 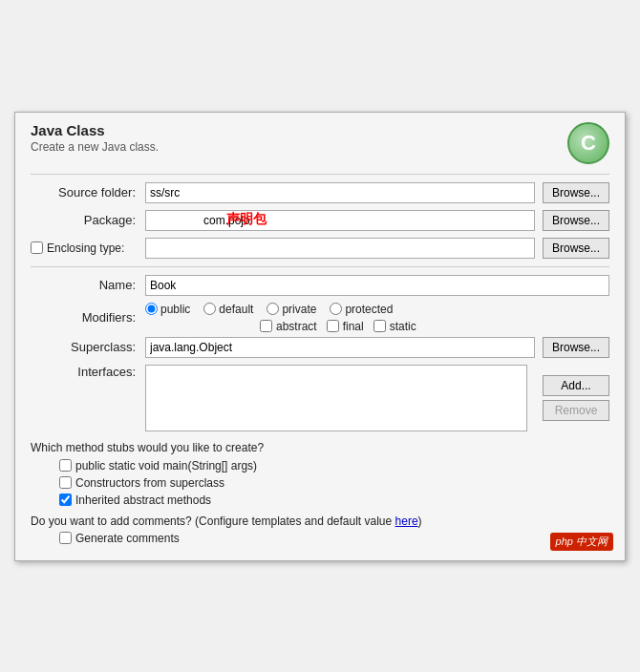 What do you see at coordinates (403, 326) in the screenshot?
I see `modifier-static-text: static` at bounding box center [403, 326].